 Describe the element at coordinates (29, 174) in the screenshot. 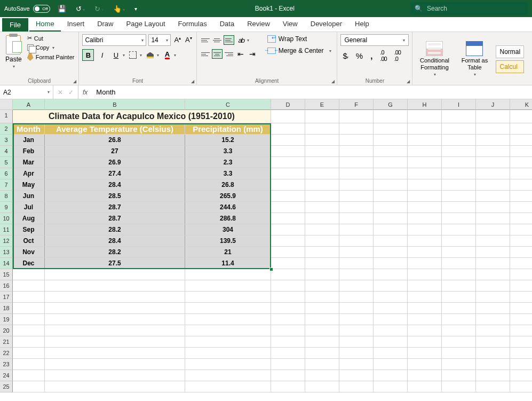

I see `cell-month: Apr` at that location.